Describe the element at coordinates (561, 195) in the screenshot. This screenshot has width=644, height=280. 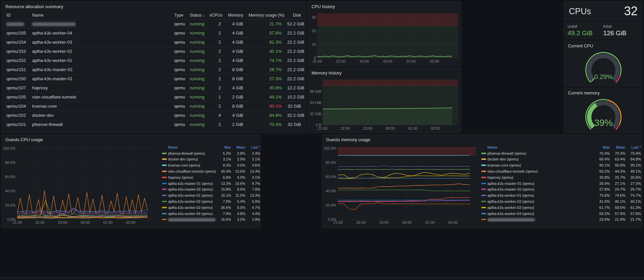
I see `legend-row: aplha-k3s-worker-01 (qemu)75.8%74.6%74.7…` at that location.